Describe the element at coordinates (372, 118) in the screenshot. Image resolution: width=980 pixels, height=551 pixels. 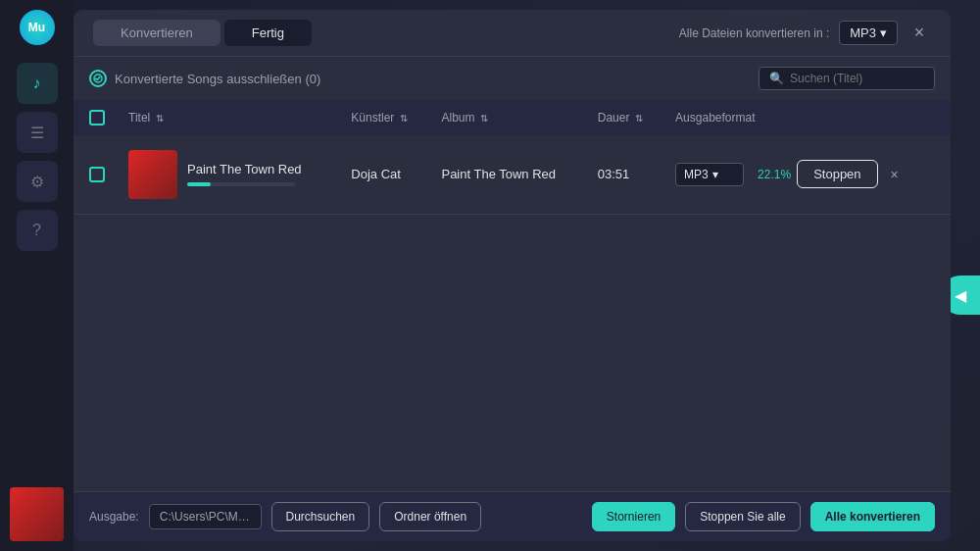
I see `artist-col-label: Künstler` at that location.